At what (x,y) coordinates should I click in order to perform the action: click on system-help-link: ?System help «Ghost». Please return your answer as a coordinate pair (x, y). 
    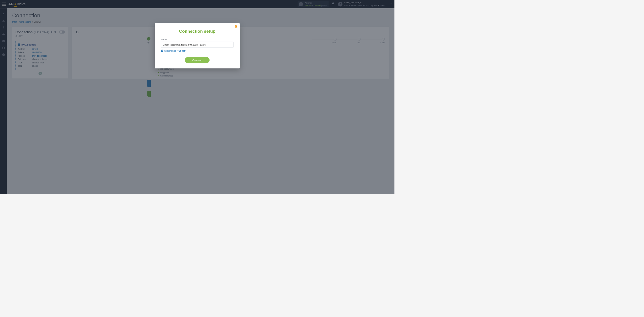
    Looking at the image, I should click on (197, 51).